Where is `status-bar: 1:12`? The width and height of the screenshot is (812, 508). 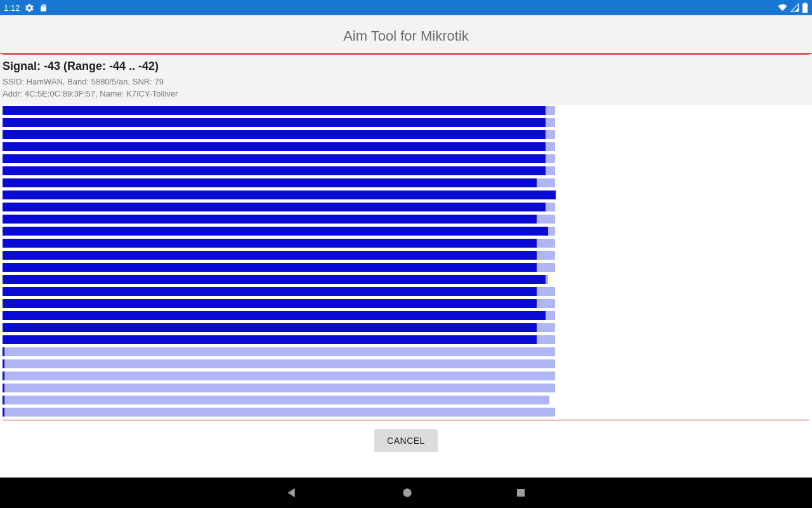 status-bar: 1:12 is located at coordinates (406, 8).